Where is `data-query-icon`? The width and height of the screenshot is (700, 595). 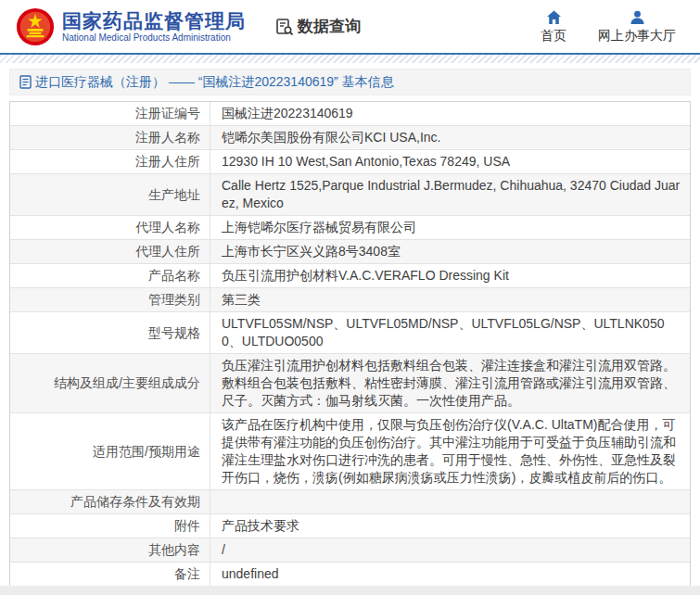
data-query-icon is located at coordinates (285, 27).